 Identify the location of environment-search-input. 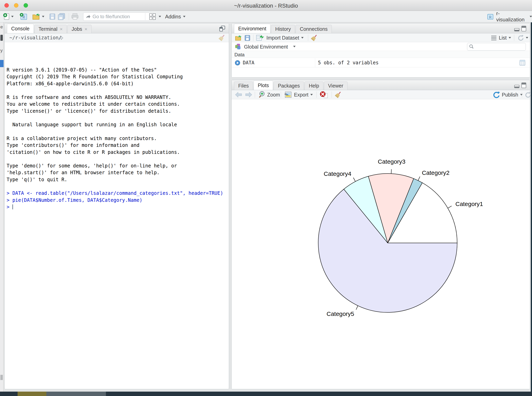
(496, 47).